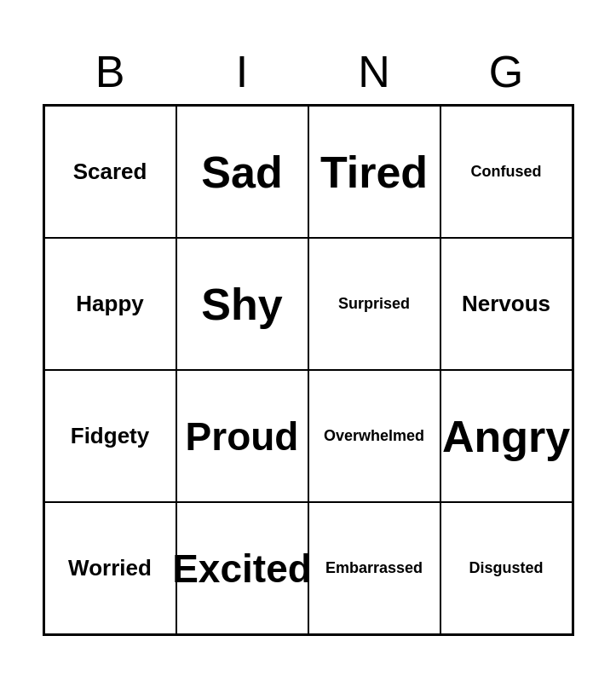 Image resolution: width=616 pixels, height=682 pixels. Describe the element at coordinates (109, 303) in the screenshot. I see `cell-text: Happy` at that location.